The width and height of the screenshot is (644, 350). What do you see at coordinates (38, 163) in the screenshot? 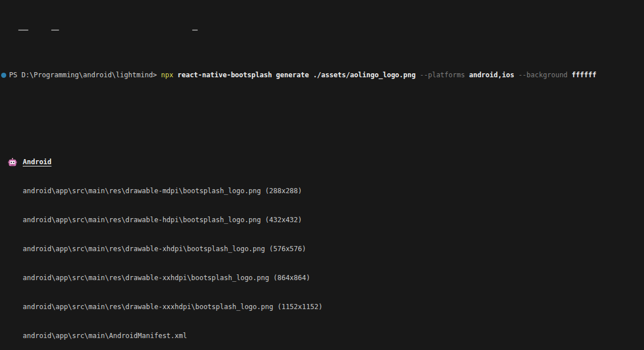
I see `section-title-android: Android` at bounding box center [38, 163].